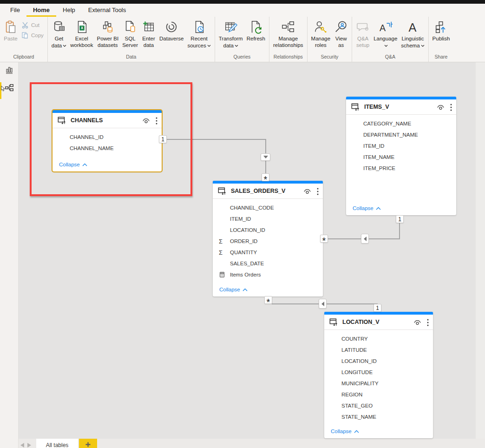 This screenshot has height=448, width=485. I want to click on field-label: QUANTITY, so click(243, 252).